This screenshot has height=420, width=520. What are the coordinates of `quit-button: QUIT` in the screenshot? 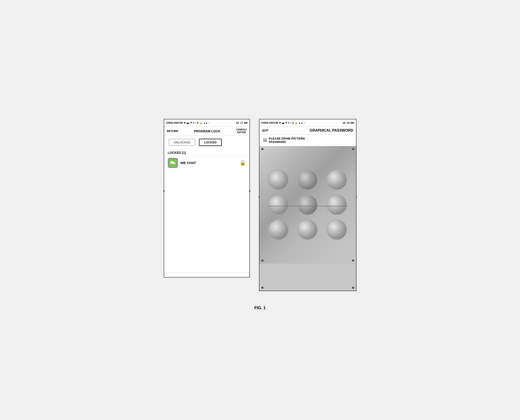 It's located at (265, 131).